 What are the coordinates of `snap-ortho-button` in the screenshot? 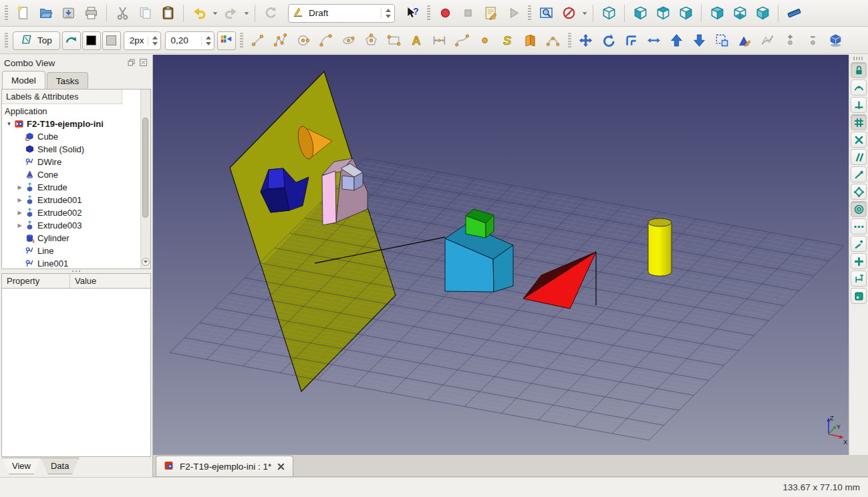 It's located at (859, 261).